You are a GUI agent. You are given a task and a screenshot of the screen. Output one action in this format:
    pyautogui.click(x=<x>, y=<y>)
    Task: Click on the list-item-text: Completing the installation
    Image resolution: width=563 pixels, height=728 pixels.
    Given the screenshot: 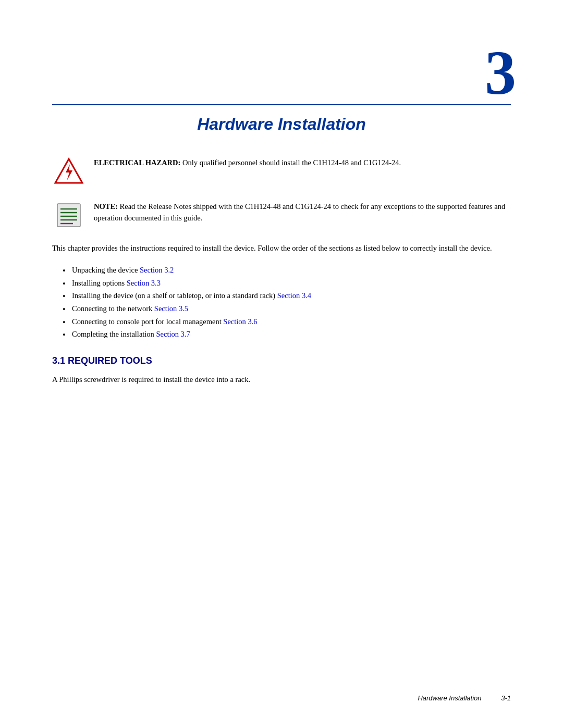 What is the action you would take?
    pyautogui.click(x=114, y=334)
    